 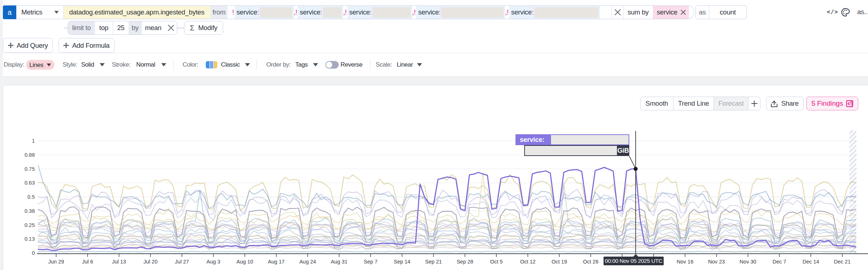 I want to click on cursor-date-tooltip: 00:00 Nov 05 2025 UTC, so click(x=634, y=261).